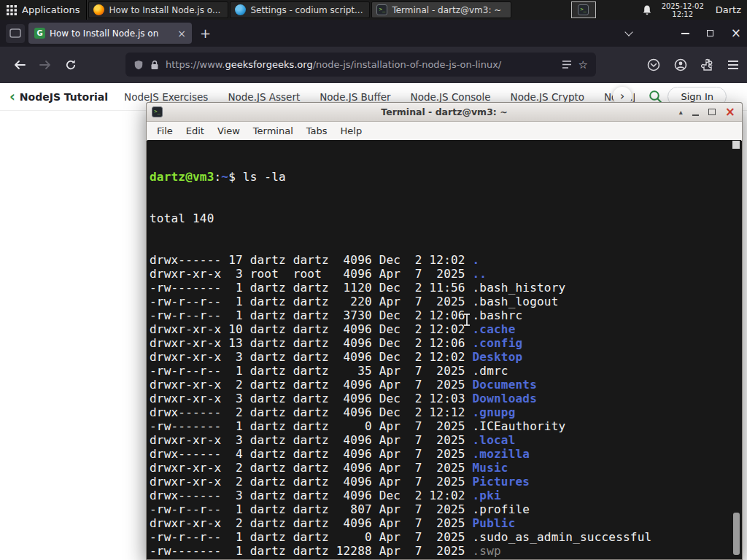 Image resolution: width=747 pixels, height=560 pixels. What do you see at coordinates (733, 64) in the screenshot?
I see `menu-hamburger-icon` at bounding box center [733, 64].